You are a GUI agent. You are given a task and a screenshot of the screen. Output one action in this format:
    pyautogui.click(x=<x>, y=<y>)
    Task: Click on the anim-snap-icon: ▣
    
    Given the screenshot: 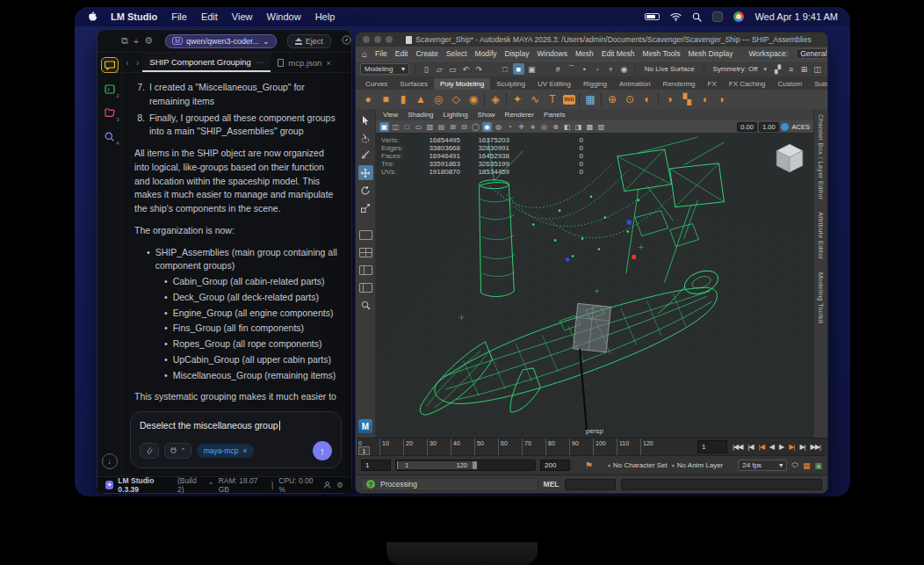 What is the action you would take?
    pyautogui.click(x=819, y=466)
    